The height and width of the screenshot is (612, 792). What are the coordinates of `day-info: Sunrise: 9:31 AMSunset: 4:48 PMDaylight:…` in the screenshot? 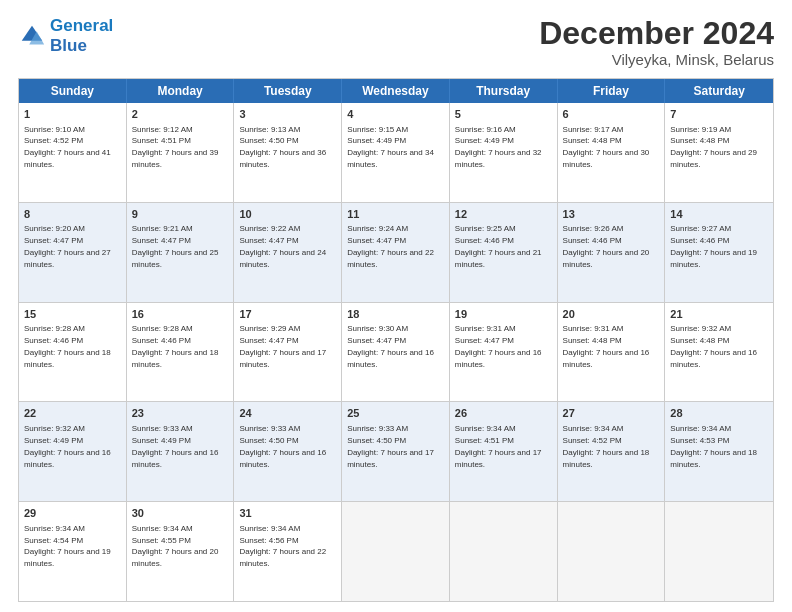 It's located at (606, 346).